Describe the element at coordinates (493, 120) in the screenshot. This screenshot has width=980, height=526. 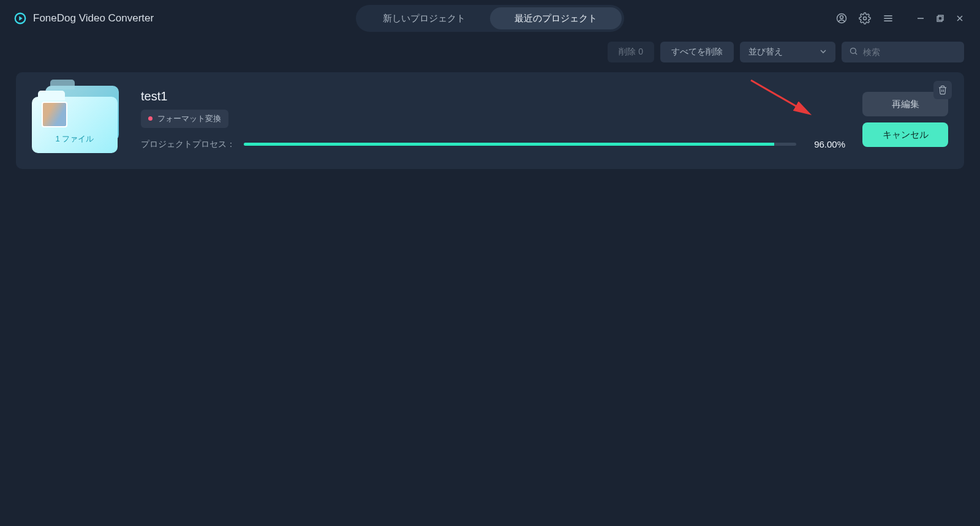
I see `project-info: test1 フォーマット変換 プロジェクトプロセス： 96.00%` at that location.